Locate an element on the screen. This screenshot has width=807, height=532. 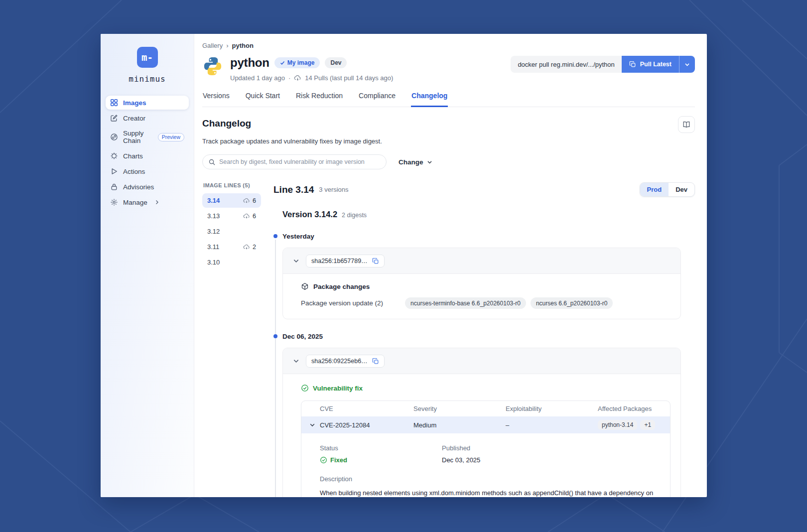
tab-changelog: Changelog is located at coordinates (429, 100).